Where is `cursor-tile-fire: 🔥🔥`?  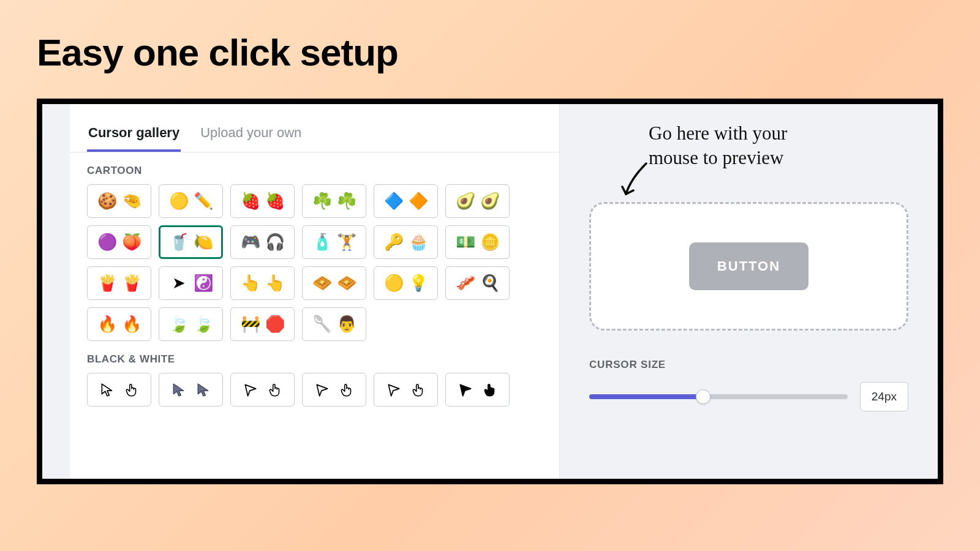
cursor-tile-fire: 🔥🔥 is located at coordinates (119, 324).